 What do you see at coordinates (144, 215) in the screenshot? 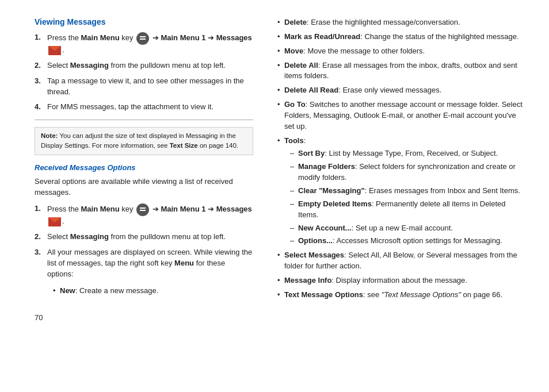
I see `sub-step-1: 1. Press the Main Menu key ➔ Main Menu 1…` at bounding box center [144, 215].